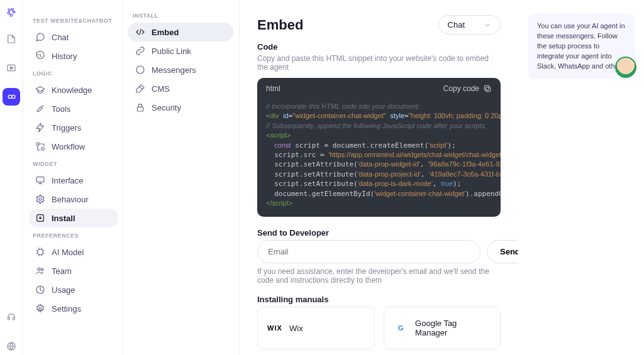 This screenshot has height=355, width=644. I want to click on code-subtext: Copy and paste this HTML snippet into yo…, so click(379, 63).